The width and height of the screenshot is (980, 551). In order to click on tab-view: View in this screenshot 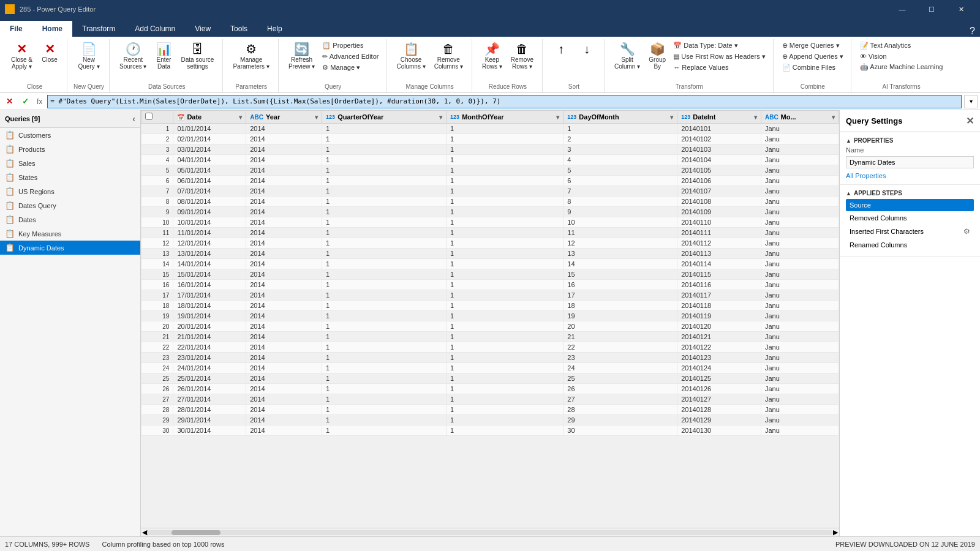, I will do `click(203, 29)`.